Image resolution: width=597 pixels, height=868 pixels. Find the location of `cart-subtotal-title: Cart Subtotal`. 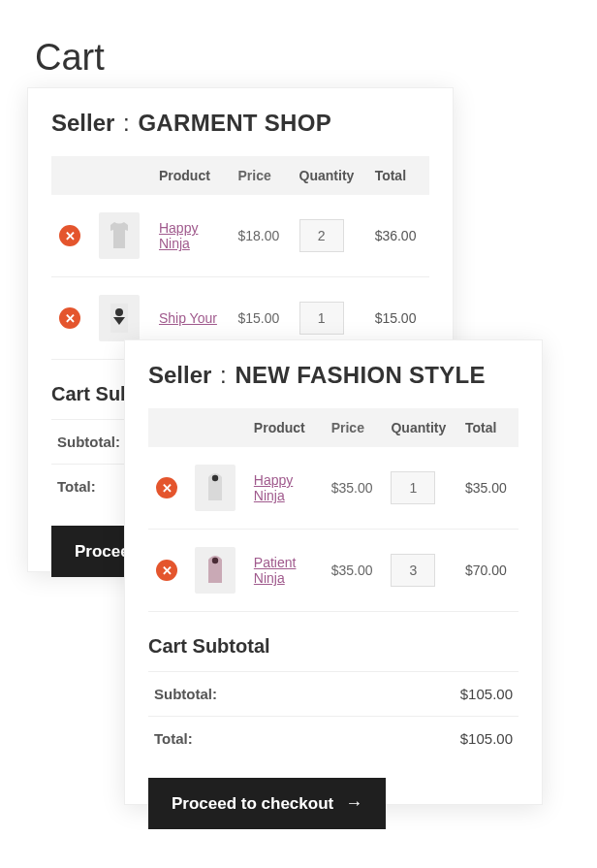

cart-subtotal-title: Cart Subtotal is located at coordinates (333, 646).